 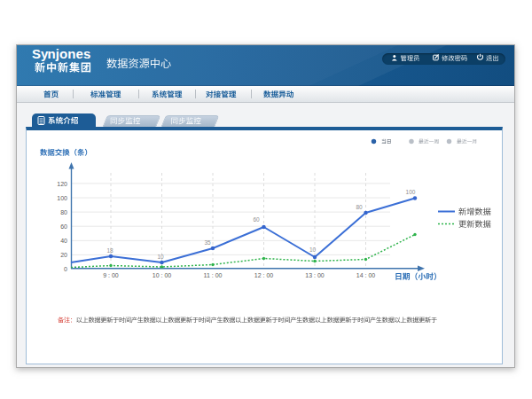 I want to click on svg-text: 12 : 00, so click(x=264, y=275).